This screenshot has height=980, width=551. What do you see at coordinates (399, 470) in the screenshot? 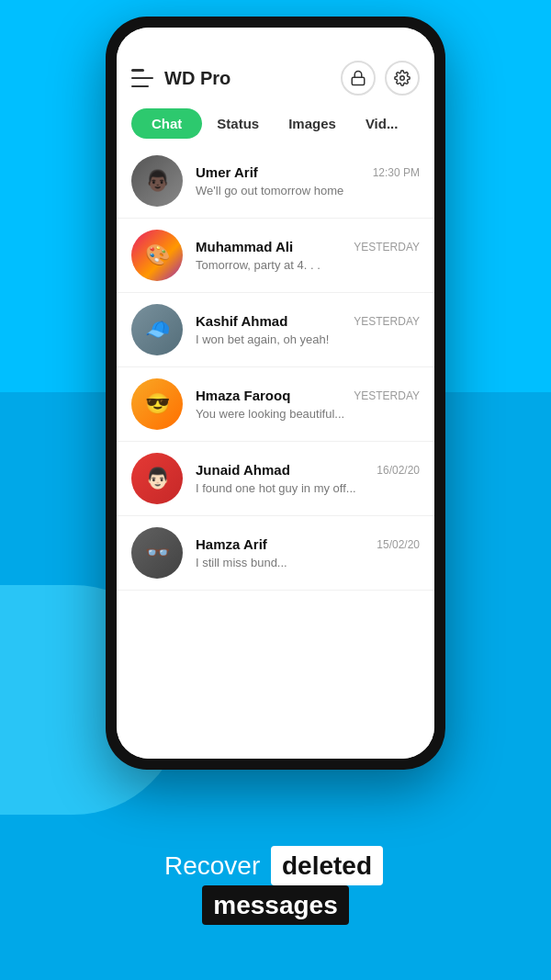
I see `chat-time: 16/02/20` at bounding box center [399, 470].